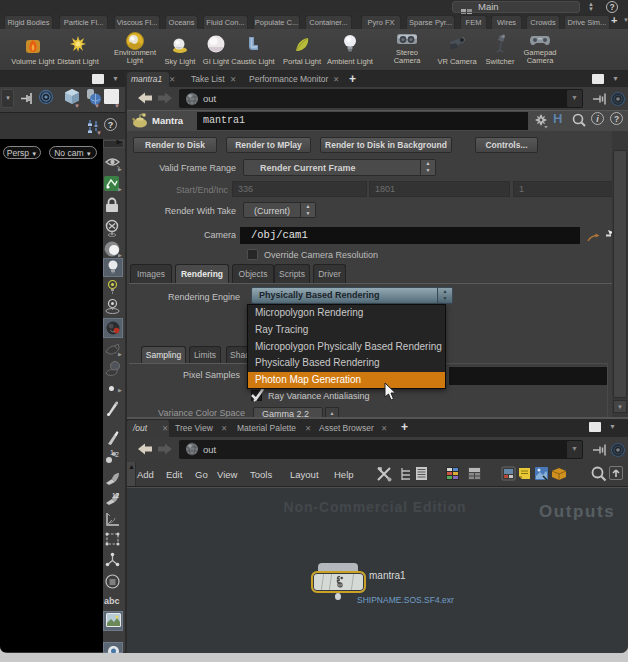 The height and width of the screenshot is (662, 628). Describe the element at coordinates (112, 452) in the screenshot. I see `svg-text: 1` at that location.